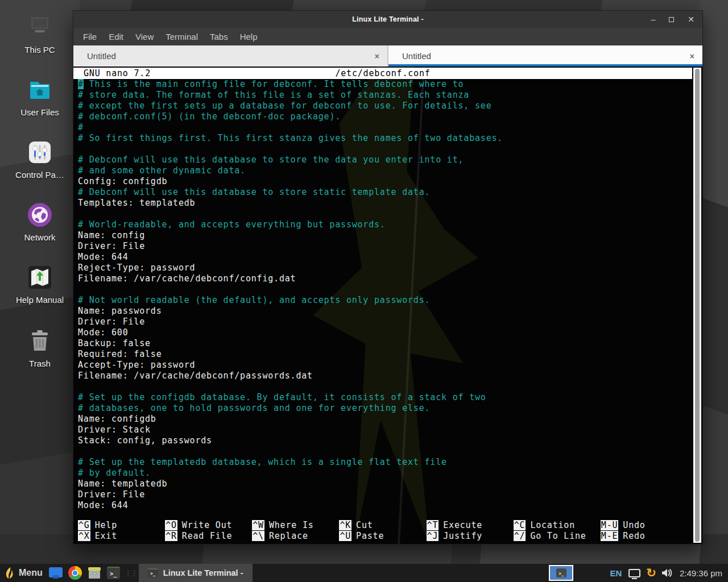 The width and height of the screenshot is (728, 582). Describe the element at coordinates (561, 573) in the screenshot. I see `tray-terminal-indicator: >_` at that location.